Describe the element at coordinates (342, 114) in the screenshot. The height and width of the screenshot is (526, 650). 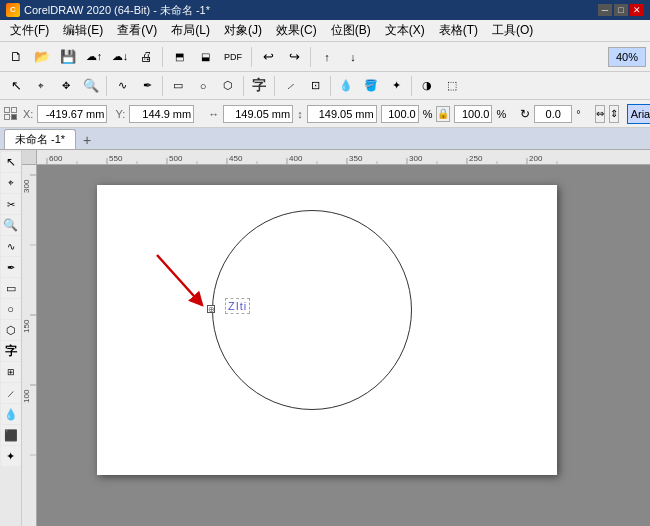
I see `height-input` at that location.